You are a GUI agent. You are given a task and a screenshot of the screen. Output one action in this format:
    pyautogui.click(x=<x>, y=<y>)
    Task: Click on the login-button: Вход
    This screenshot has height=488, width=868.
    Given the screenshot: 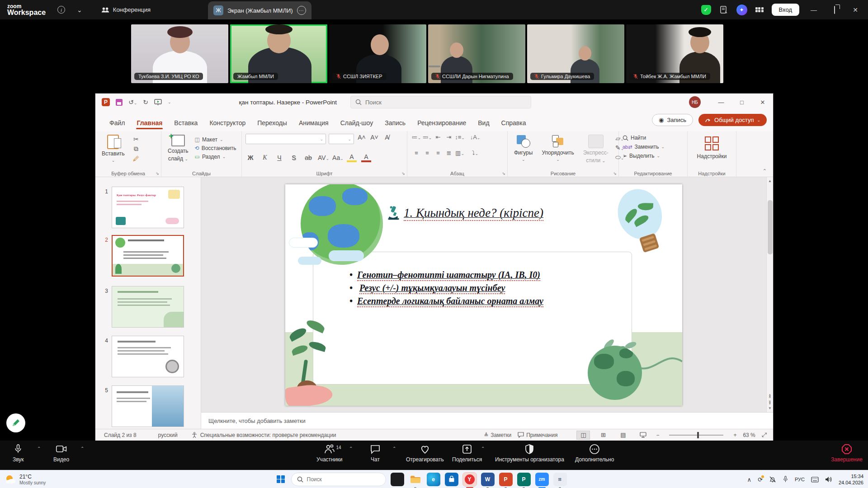 What is the action you would take?
    pyautogui.click(x=786, y=10)
    